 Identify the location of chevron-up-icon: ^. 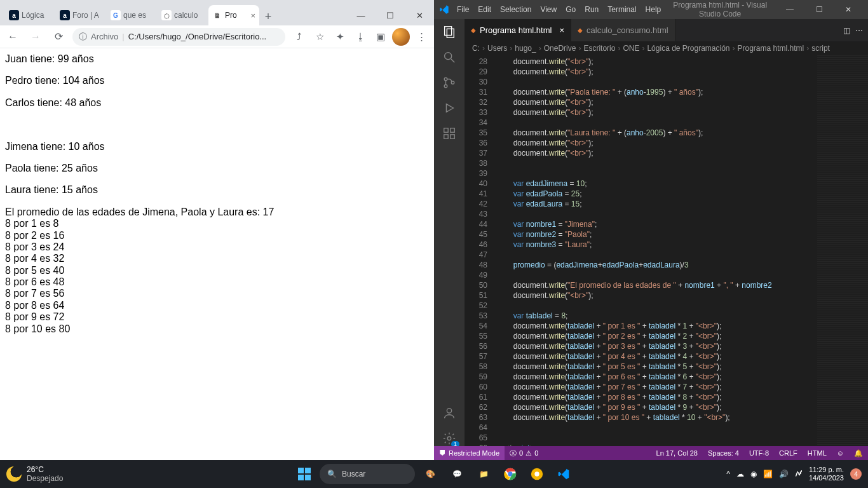
(728, 474).